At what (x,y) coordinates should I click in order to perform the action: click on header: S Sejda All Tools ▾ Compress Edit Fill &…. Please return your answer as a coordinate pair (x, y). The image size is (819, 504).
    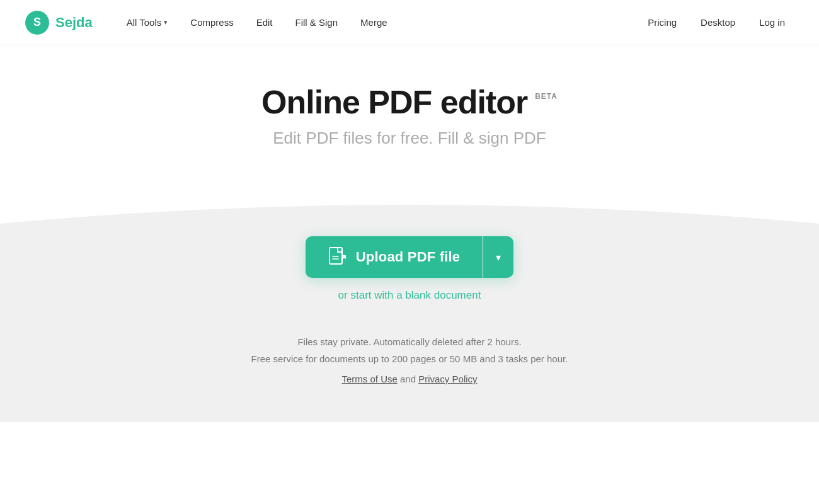
    Looking at the image, I should click on (410, 23).